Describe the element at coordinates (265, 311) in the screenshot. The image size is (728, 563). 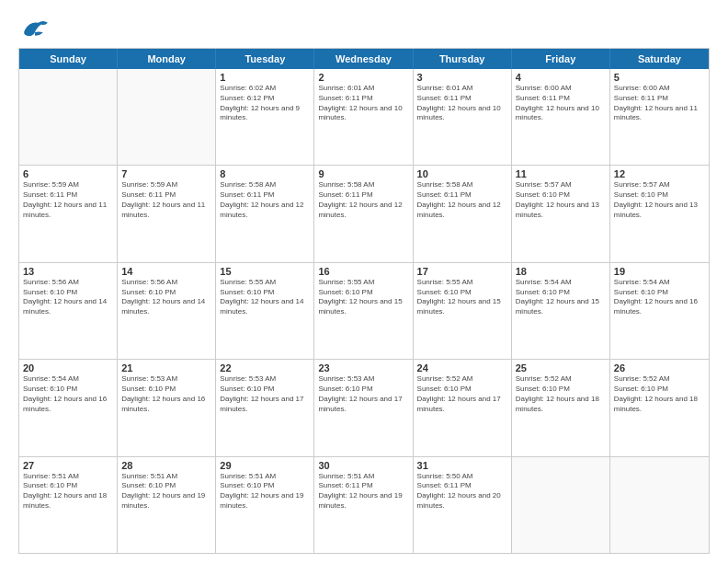
I see `day-cell-15: 15Sunrise: 5:55 AM Sunset: 6:10 PM Dayli…` at that location.